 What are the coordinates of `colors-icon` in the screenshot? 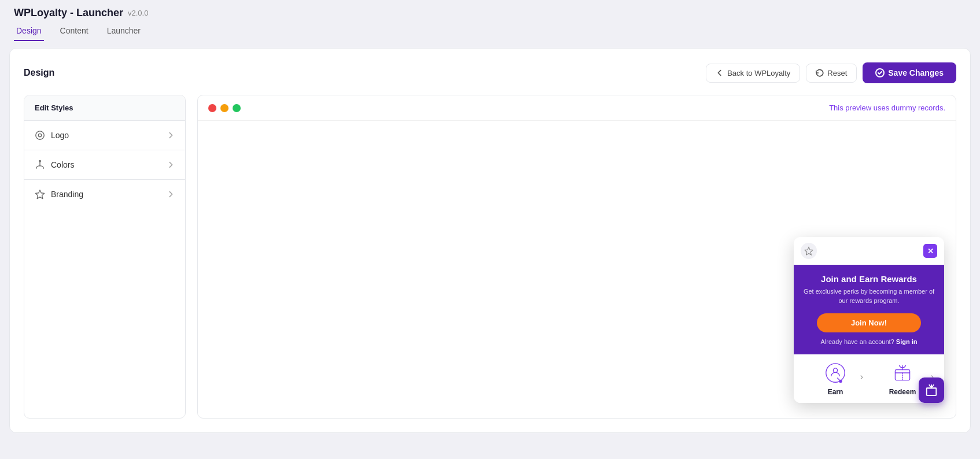 It's located at (40, 165).